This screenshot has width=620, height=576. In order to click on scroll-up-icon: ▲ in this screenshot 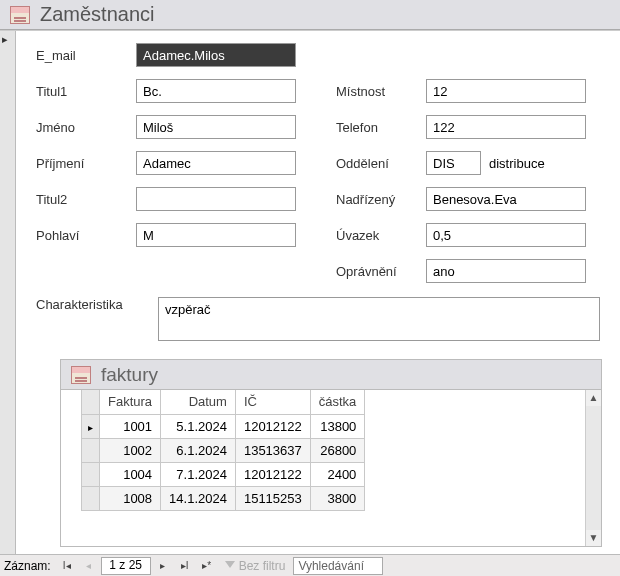, I will do `click(594, 398)`.